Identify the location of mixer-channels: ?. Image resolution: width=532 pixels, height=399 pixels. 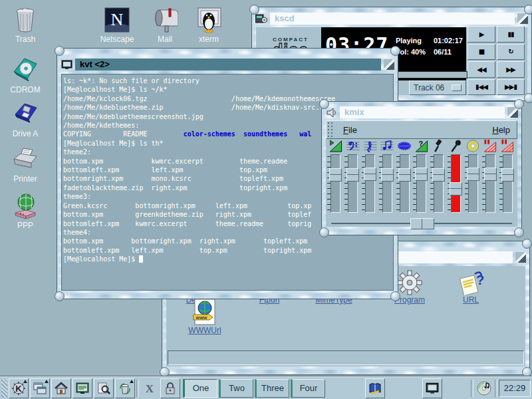
(422, 176).